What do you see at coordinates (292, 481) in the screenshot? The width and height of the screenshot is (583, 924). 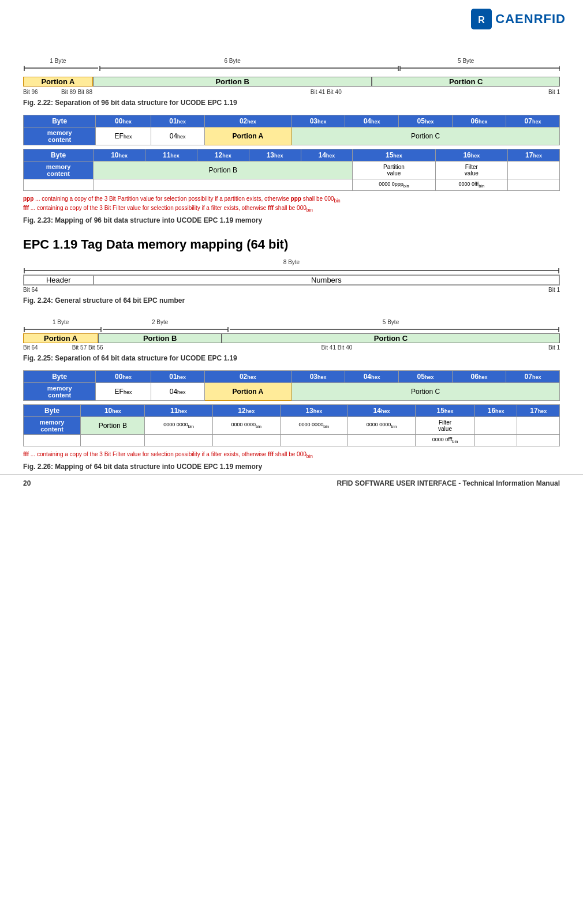 I see `footer: 20 RFID SOFTWARE USER INTERFACE - Techni…` at bounding box center [292, 481].